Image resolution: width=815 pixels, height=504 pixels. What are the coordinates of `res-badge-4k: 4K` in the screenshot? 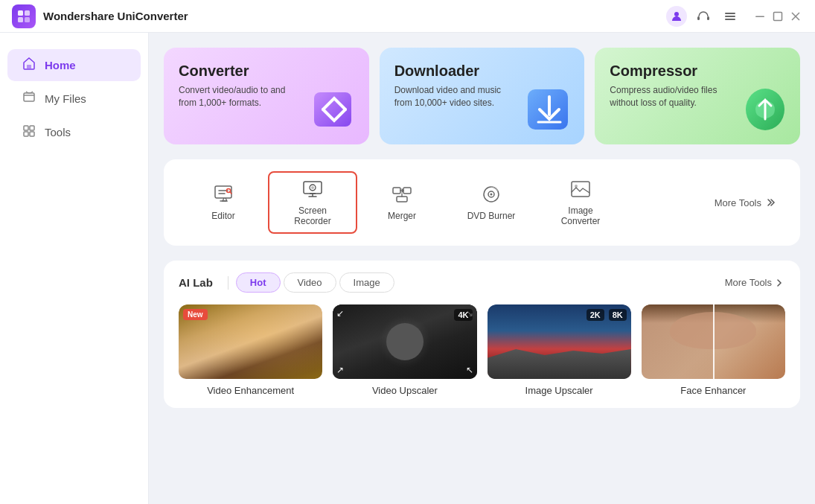 It's located at (463, 315).